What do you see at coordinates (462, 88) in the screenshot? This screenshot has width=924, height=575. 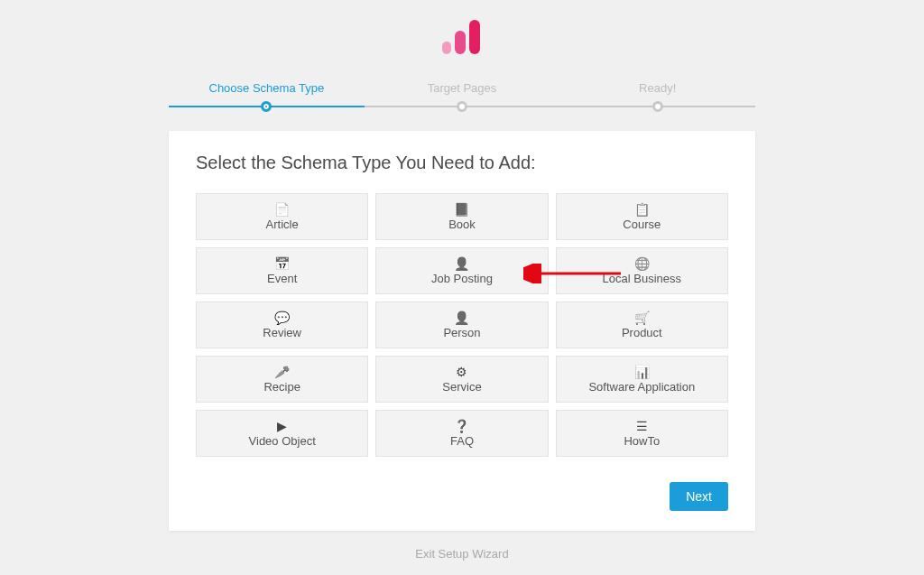 I see `progress-step-label: Target Pages` at bounding box center [462, 88].